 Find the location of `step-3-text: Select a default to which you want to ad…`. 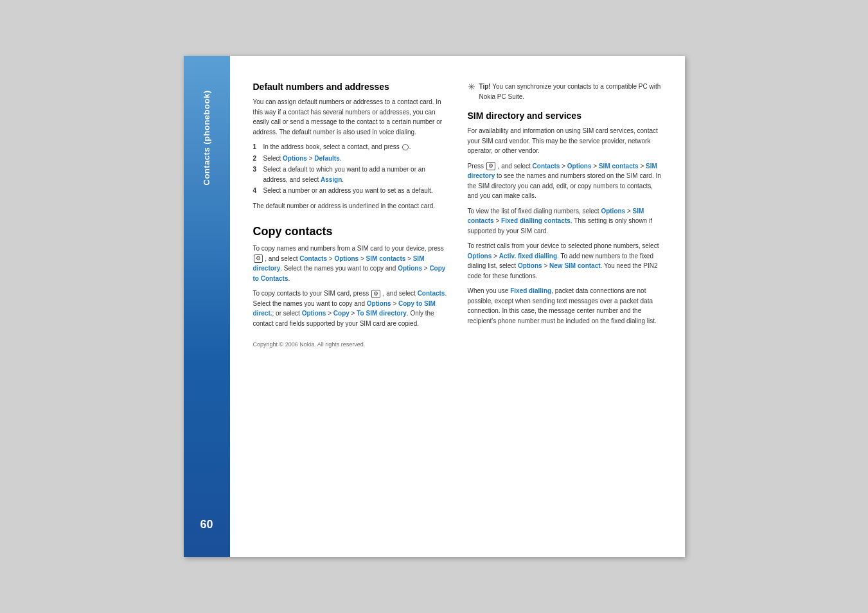

step-3-text: Select a default to which you want to ad… is located at coordinates (355, 175).